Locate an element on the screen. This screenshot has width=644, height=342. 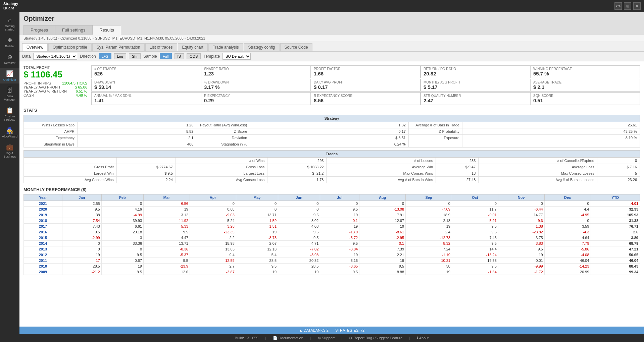
is-filter-btn: IS is located at coordinates (179, 56).